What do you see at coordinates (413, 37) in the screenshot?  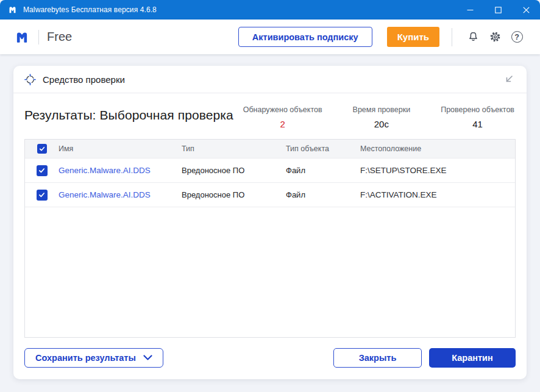 I see `buy-button: Купить` at bounding box center [413, 37].